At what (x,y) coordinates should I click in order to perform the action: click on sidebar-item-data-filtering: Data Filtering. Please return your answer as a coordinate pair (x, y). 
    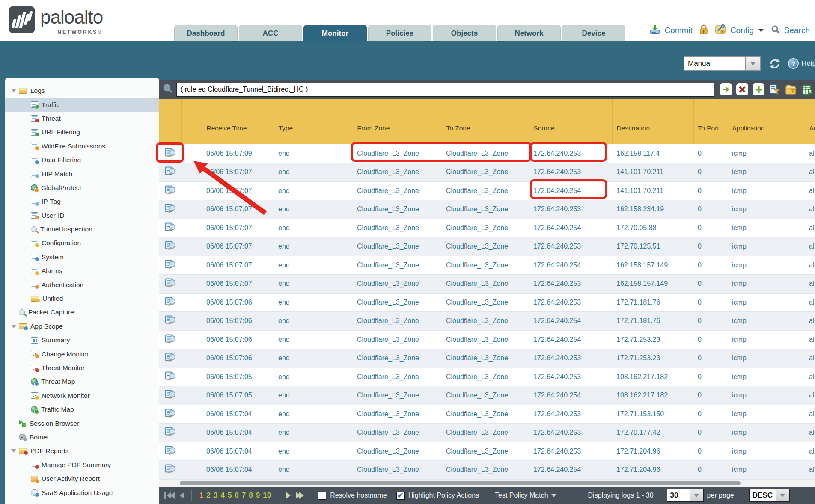
    Looking at the image, I should click on (82, 160).